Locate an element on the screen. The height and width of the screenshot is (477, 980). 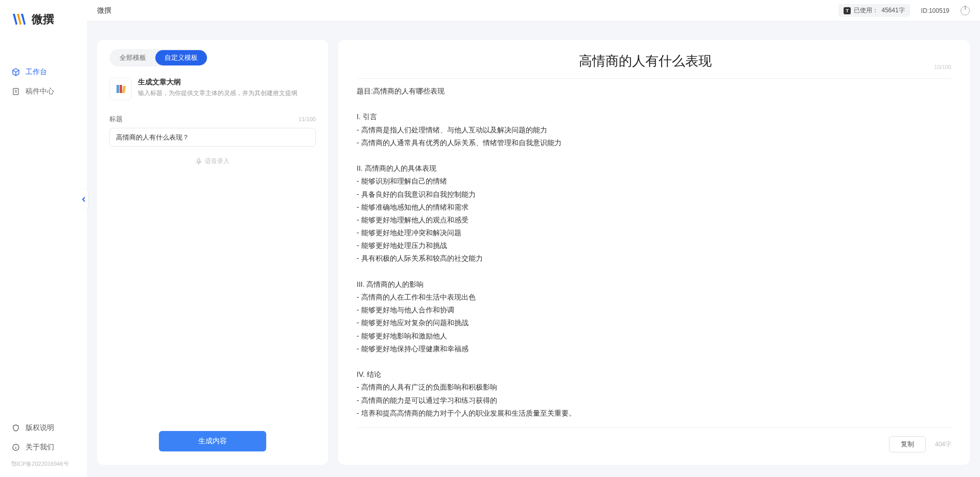
mic-icon is located at coordinates (199, 162).